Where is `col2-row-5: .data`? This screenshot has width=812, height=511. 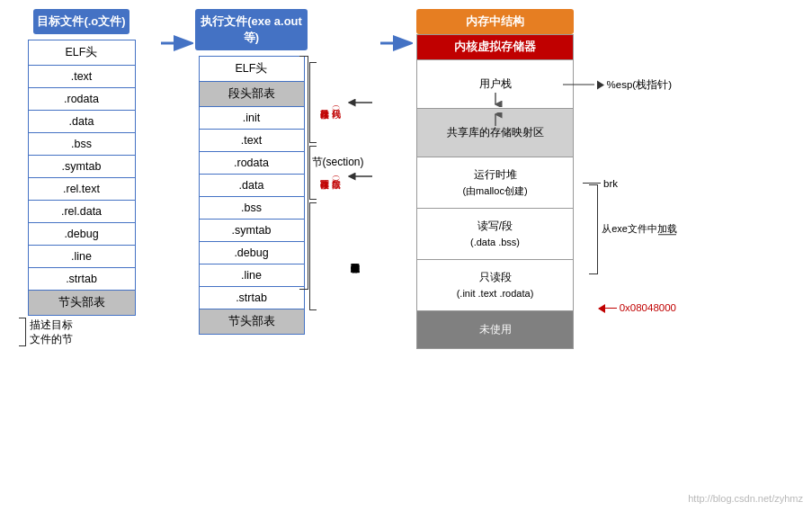
col2-row-5: .data is located at coordinates (252, 185).